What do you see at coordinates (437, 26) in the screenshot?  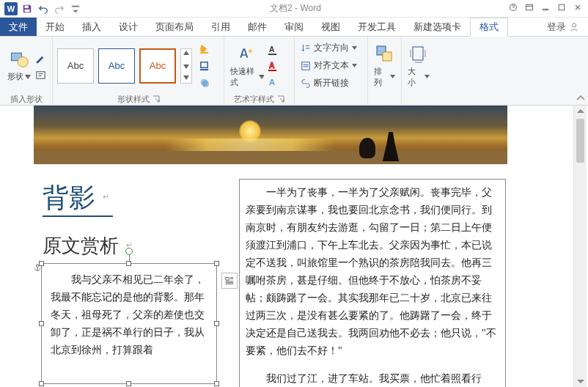 I see `tab-newtab: 新建选项卡` at bounding box center [437, 26].